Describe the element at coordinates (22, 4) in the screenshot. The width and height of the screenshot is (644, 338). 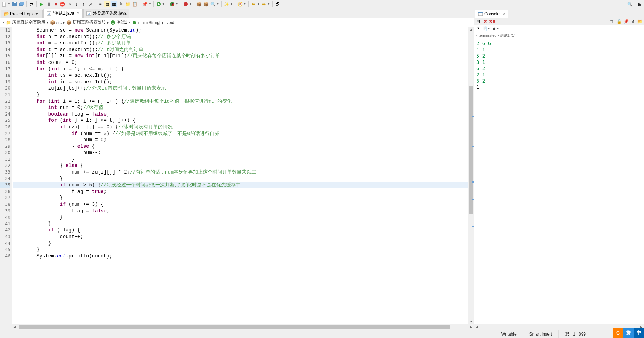
I see `saveall-icon` at that location.